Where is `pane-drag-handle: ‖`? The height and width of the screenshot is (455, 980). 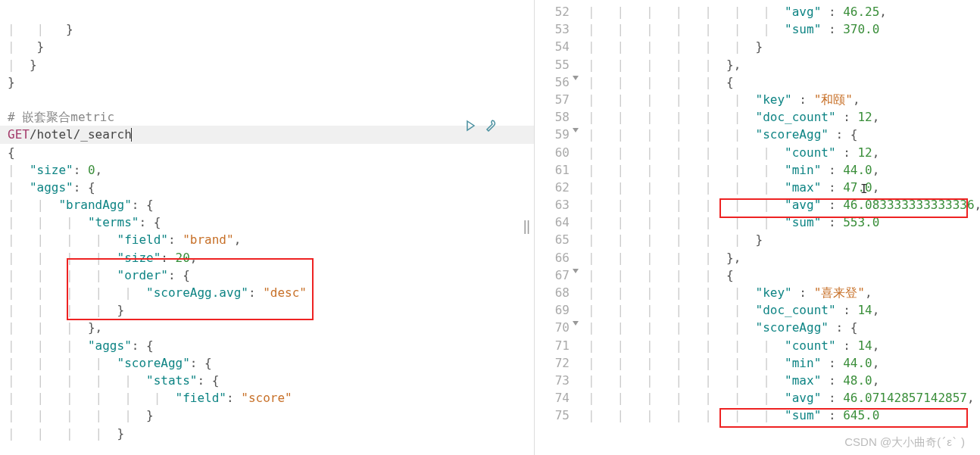 pane-drag-handle: ‖ is located at coordinates (526, 226).